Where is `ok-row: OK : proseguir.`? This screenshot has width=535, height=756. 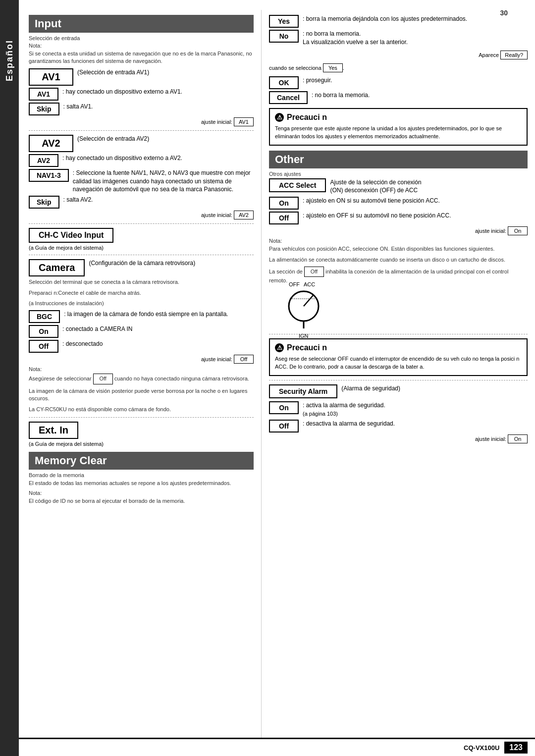 ok-row: OK : proseguir. is located at coordinates (398, 83).